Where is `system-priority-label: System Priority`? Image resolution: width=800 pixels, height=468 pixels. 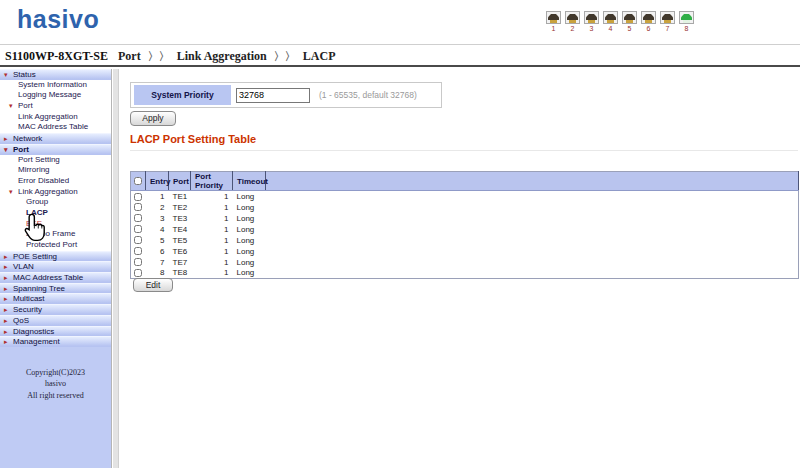 system-priority-label: System Priority is located at coordinates (182, 95).